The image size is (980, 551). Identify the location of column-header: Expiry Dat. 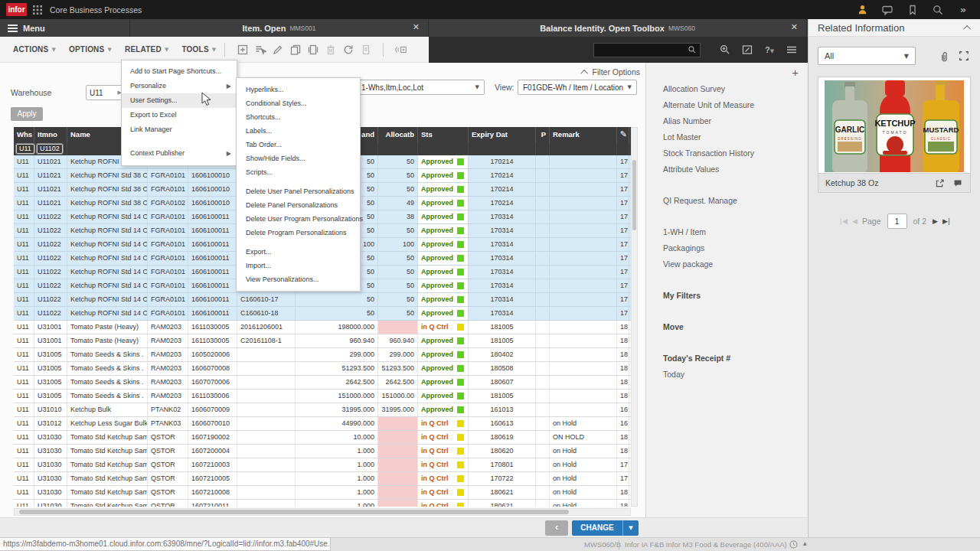
(502, 135).